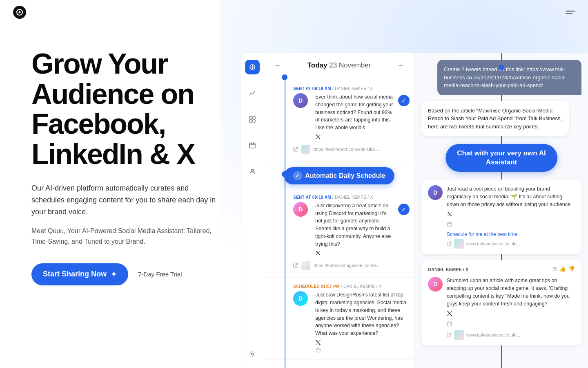 The height and width of the screenshot is (368, 588). What do you see at coordinates (564, 269) in the screenshot?
I see `ai-post-actions: ⧉ 👍 👎` at bounding box center [564, 269].